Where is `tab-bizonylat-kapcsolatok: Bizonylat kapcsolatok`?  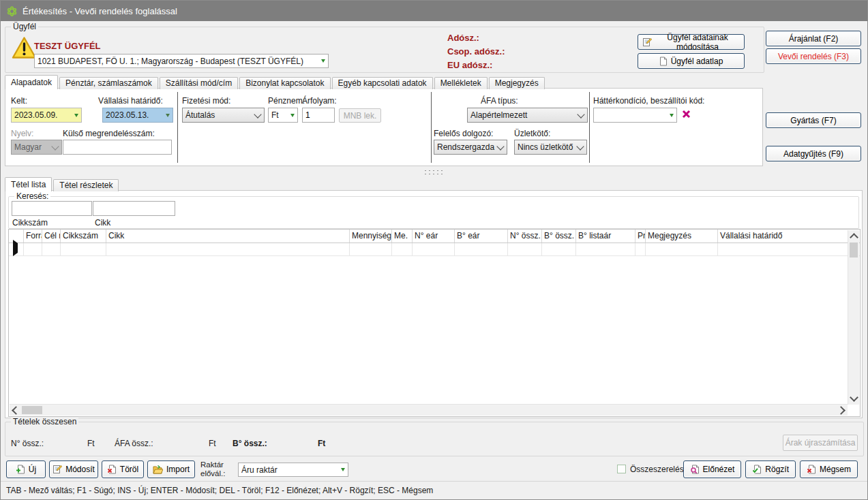
tab-bizonylat-kapcsolatok: Bizonylat kapcsolatok is located at coordinates (285, 83).